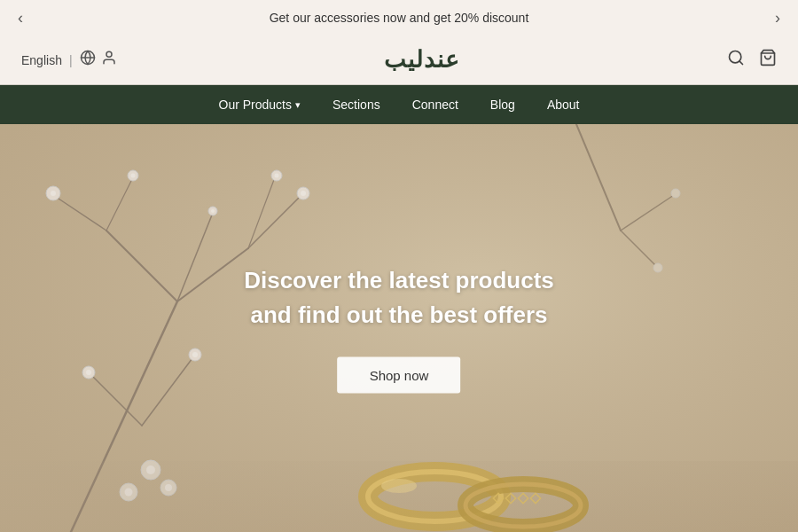  What do you see at coordinates (399, 60) in the screenshot?
I see `header: English | عندليب` at bounding box center [399, 60].